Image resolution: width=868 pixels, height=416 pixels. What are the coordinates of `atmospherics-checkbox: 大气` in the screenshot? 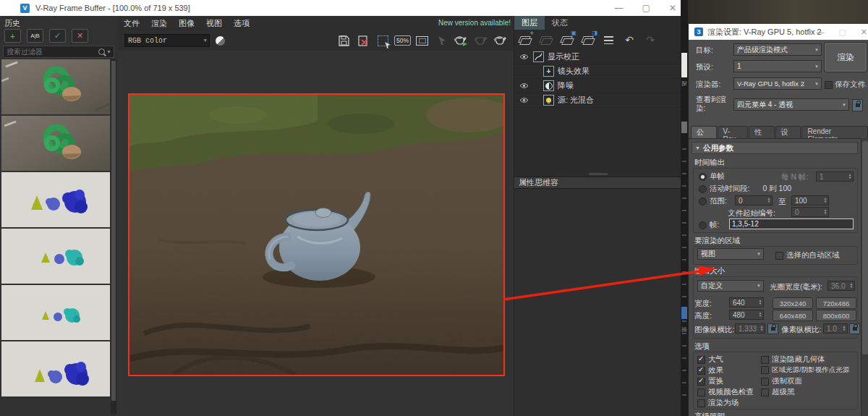 It's located at (710, 360).